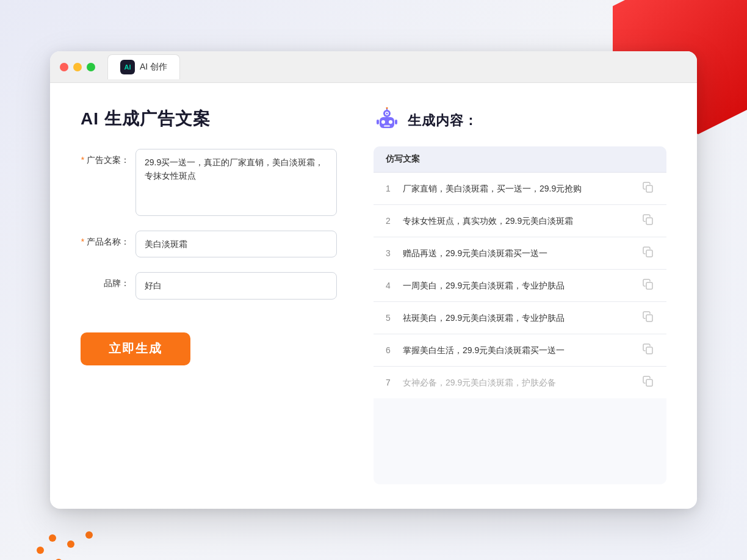 This screenshot has width=747, height=560. Describe the element at coordinates (78, 67) in the screenshot. I see `window-controls` at that location.